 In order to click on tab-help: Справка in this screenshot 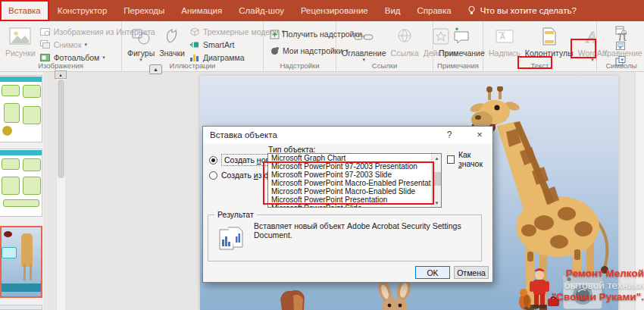, I will do `click(435, 11)`.